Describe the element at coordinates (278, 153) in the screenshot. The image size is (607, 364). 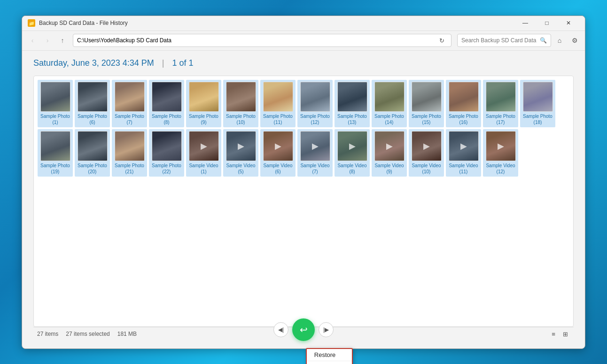
I see `list-item: ▶Sample Video (6)` at that location.